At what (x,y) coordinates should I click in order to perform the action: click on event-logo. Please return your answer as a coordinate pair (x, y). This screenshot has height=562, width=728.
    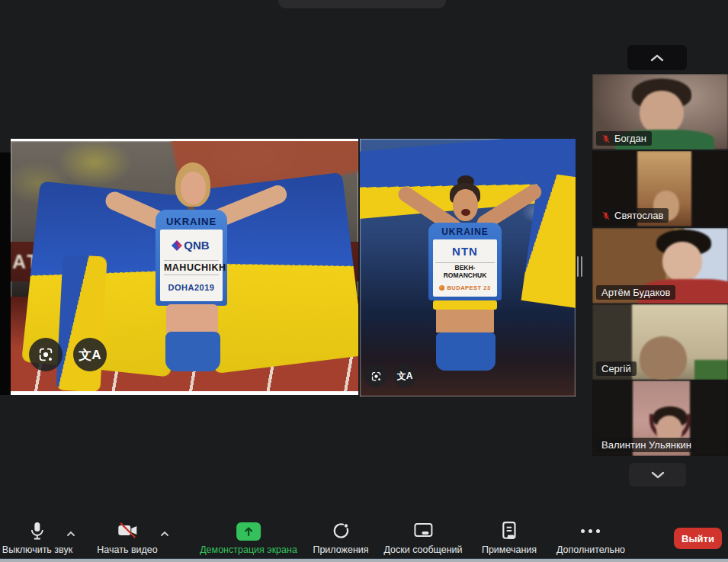
    Looking at the image, I should click on (442, 288).